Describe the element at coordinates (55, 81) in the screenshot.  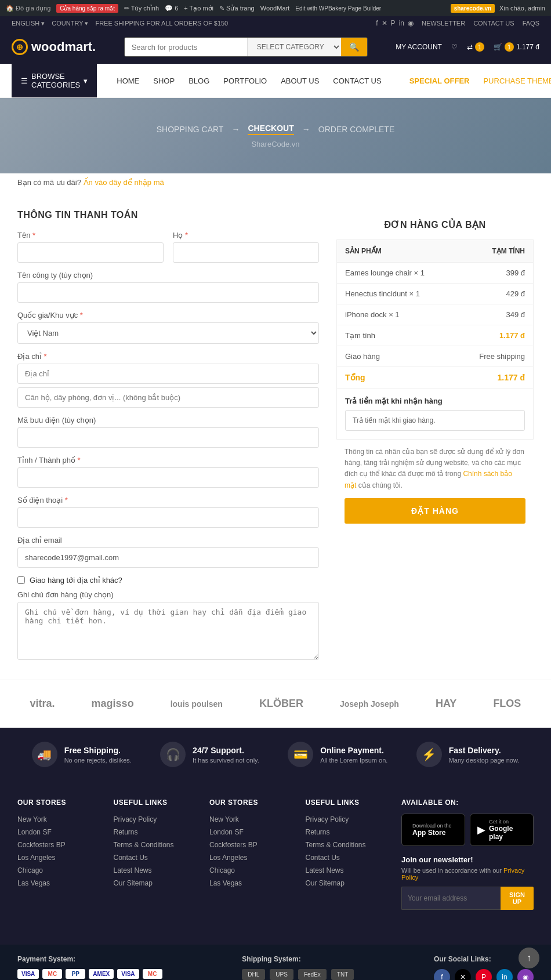
I see `browse-categories-button: ☰ BROWSE CATEGORIES ▾` at that location.